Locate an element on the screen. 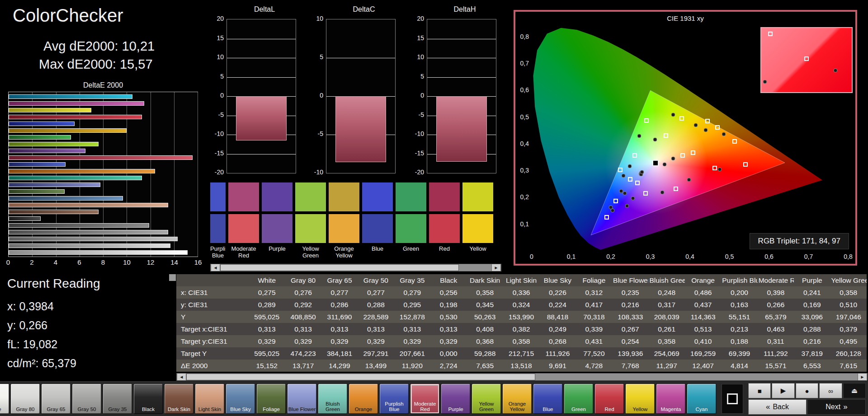 Image resolution: width=868 pixels, height=416 pixels. back-button: «Back is located at coordinates (778, 407).